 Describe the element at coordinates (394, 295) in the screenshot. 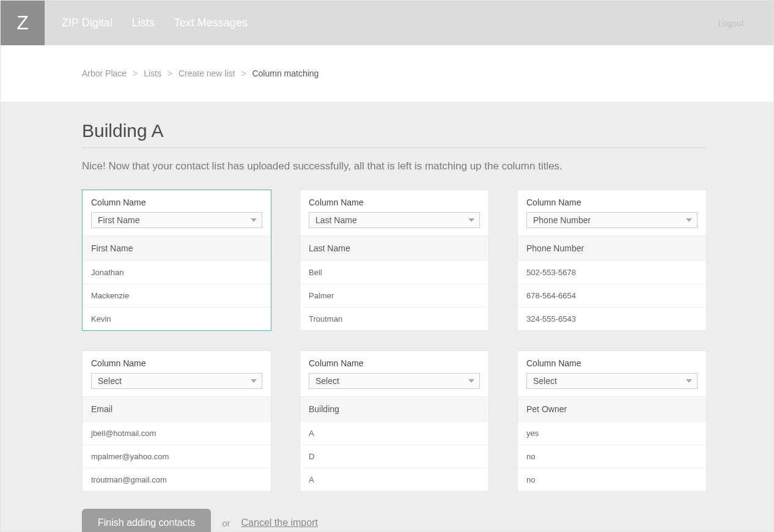

I see `data-row: Palmer` at that location.